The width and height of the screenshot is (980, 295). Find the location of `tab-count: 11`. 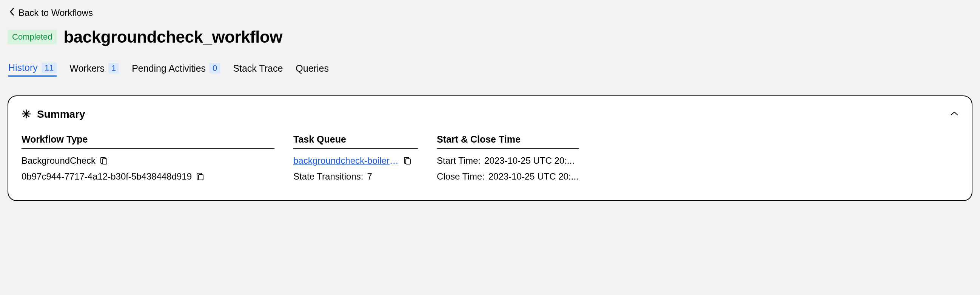

tab-count: 11 is located at coordinates (49, 68).